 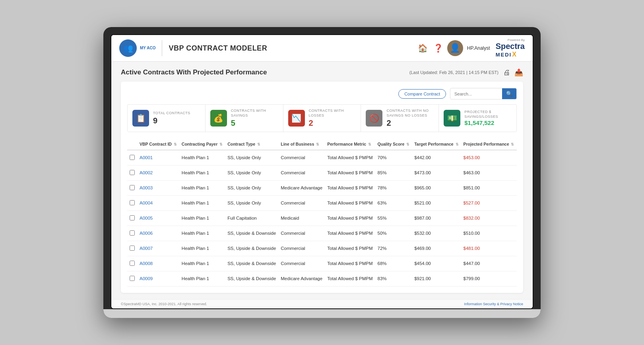 What do you see at coordinates (301, 263) in the screenshot?
I see `row-lob-7: Commercial` at bounding box center [301, 263].